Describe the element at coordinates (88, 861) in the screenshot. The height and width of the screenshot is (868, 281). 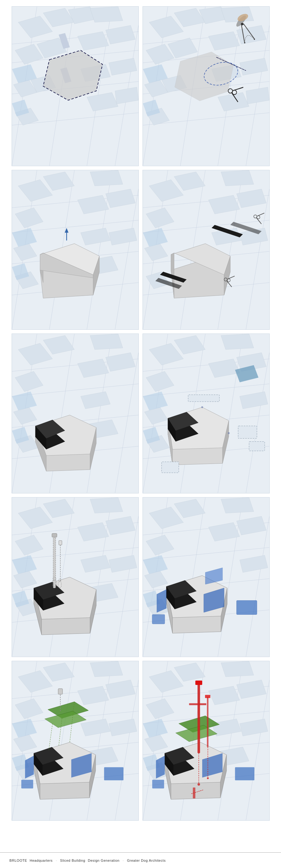
I see `footer-text: BRLOOTE Headquarters · Sliced Building D…` at that location.